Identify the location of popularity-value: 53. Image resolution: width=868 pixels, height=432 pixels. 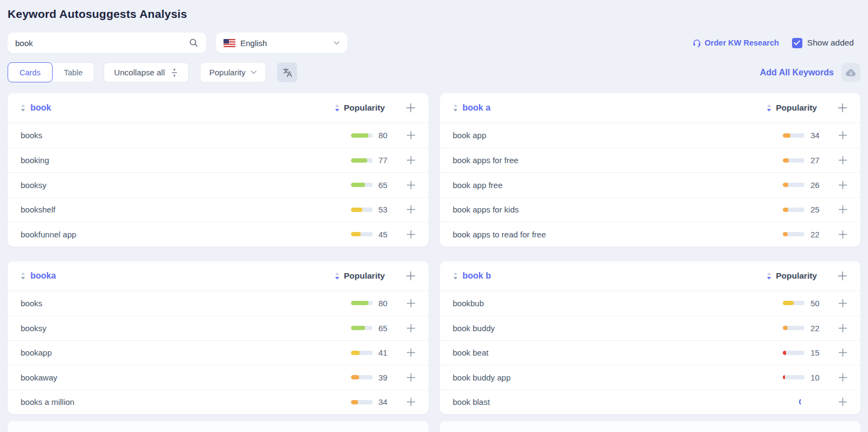
(383, 209).